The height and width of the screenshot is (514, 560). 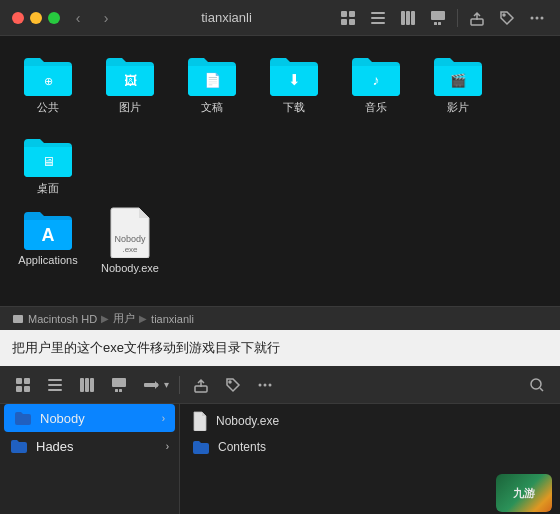 I want to click on close-button, so click(x=18, y=18).